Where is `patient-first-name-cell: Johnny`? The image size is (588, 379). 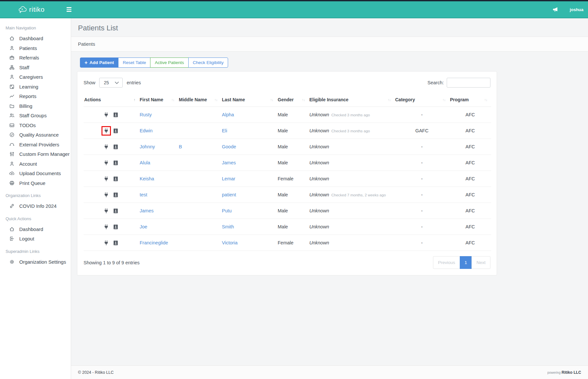 patient-first-name-cell: Johnny is located at coordinates (159, 147).